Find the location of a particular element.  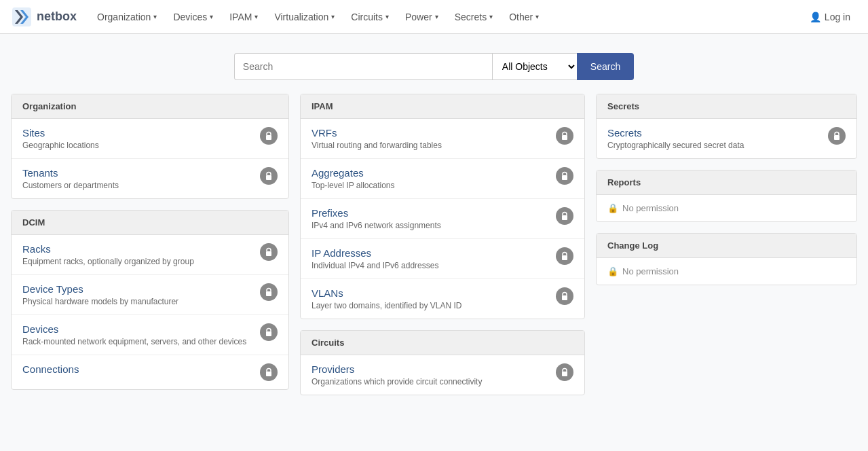

nav-secrets: Secrets ▾ is located at coordinates (474, 17).